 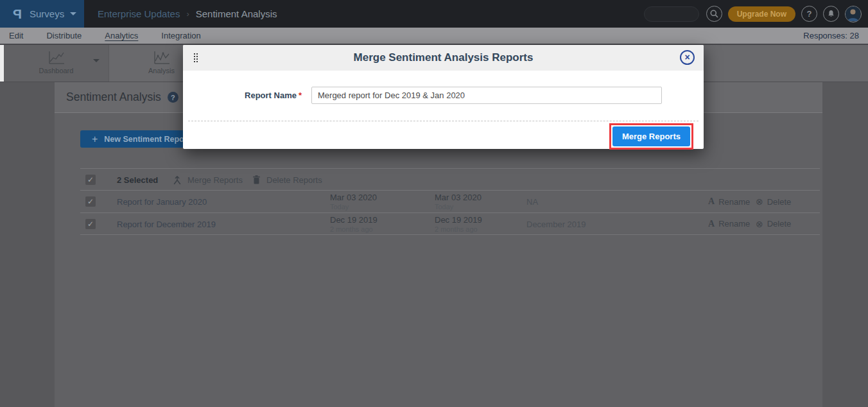 I want to click on responses-count: Responses: 28, so click(x=831, y=36).